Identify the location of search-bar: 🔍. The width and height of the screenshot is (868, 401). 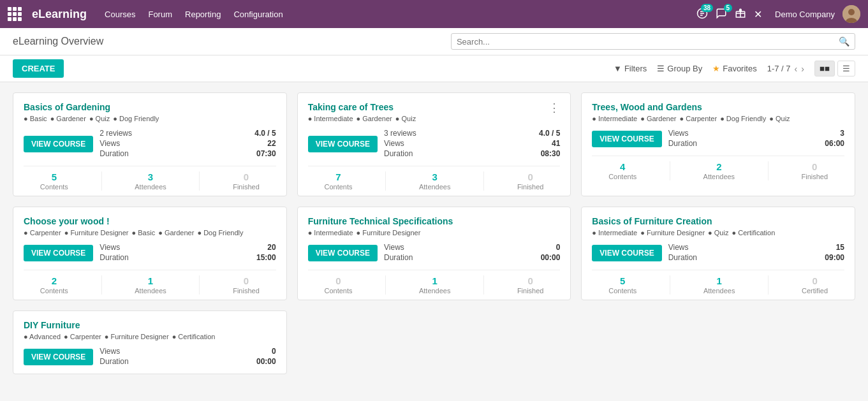
(653, 41).